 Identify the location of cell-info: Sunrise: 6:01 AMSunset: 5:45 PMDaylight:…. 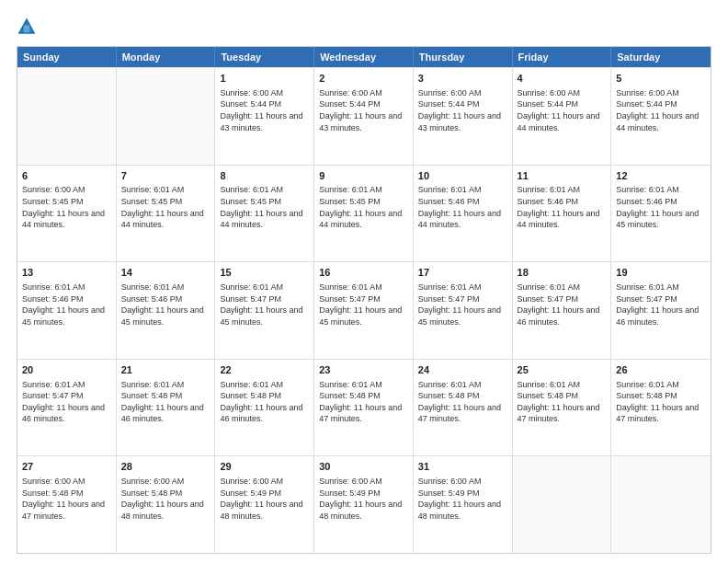
(364, 207).